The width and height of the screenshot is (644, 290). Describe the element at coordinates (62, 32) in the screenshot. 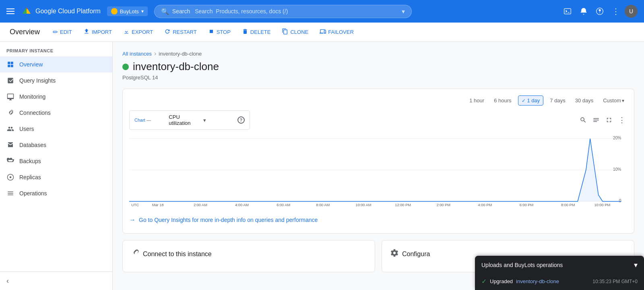

I see `edit-button: ✏ EDIT` at that location.